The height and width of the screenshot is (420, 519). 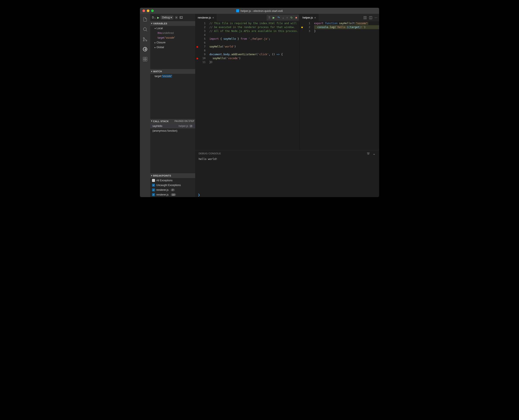 I want to click on continue-icon: ▶, so click(x=274, y=17).